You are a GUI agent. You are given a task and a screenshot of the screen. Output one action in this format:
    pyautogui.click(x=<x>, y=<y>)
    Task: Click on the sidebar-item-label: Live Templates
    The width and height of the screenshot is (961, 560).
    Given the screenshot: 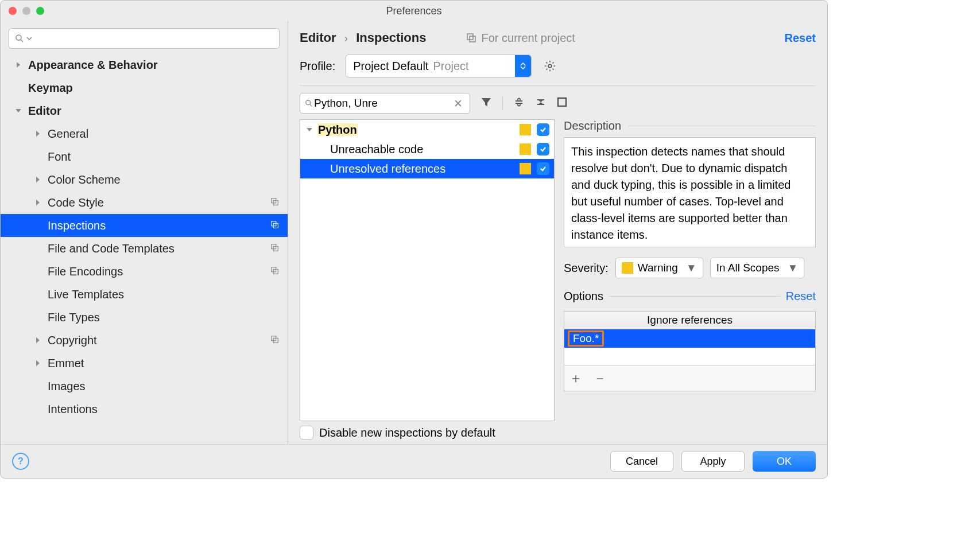 What is the action you would take?
    pyautogui.click(x=86, y=295)
    